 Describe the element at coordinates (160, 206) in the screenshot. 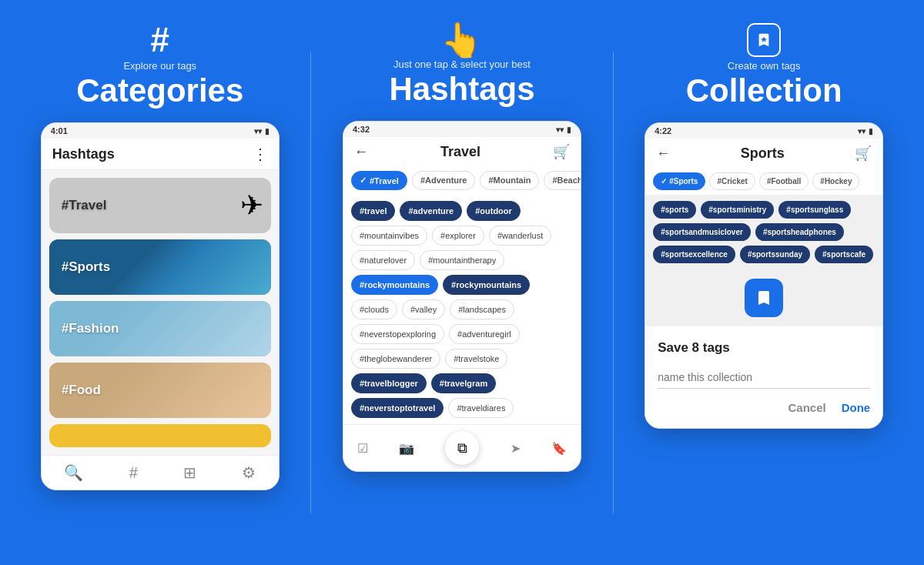

I see `category-travel: #Travel ✈` at that location.